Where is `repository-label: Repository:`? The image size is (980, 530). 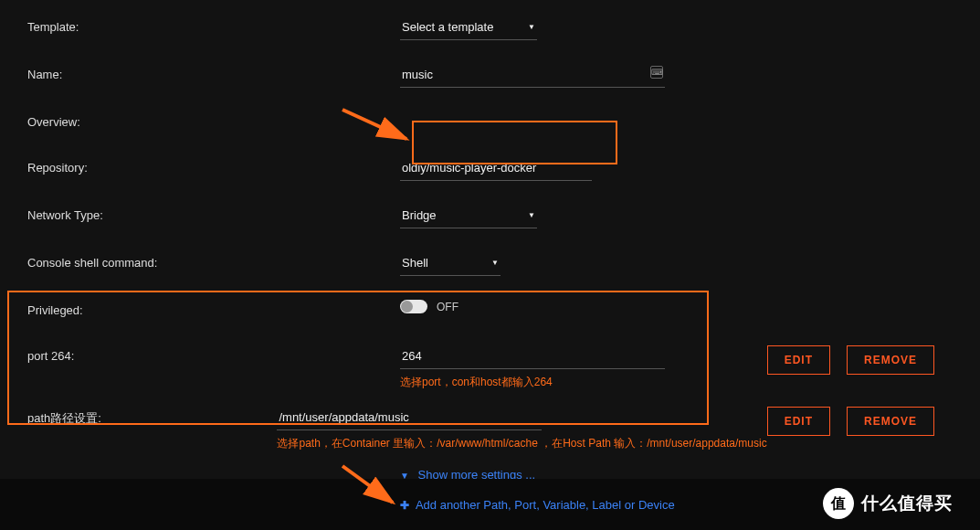
repository-label: Repository: is located at coordinates (214, 166).